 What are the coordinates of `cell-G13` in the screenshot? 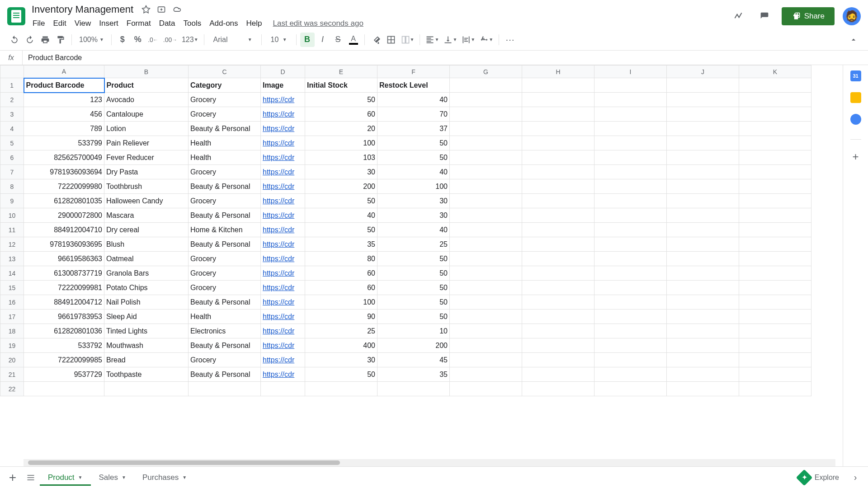 It's located at (486, 259).